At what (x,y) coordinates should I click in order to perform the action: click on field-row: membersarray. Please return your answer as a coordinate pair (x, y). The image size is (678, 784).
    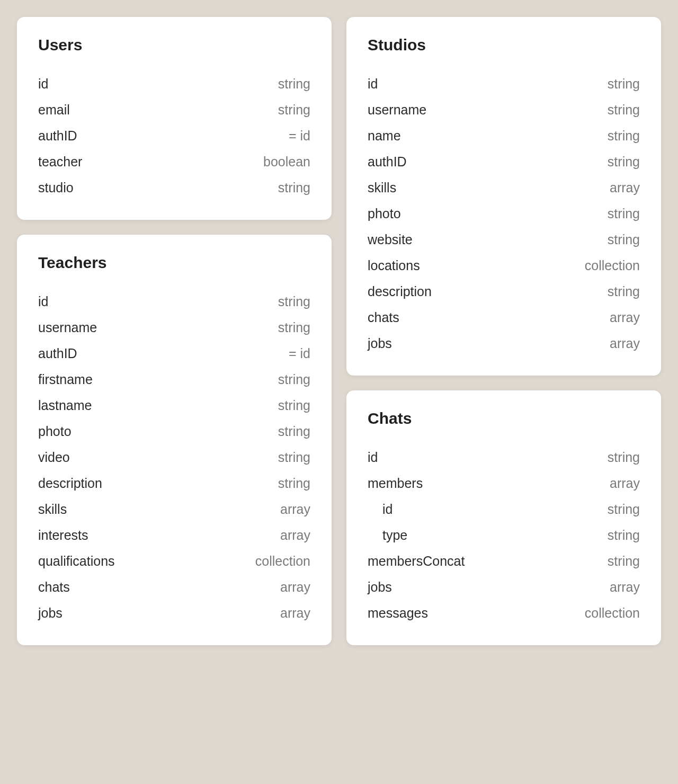
    Looking at the image, I should click on (504, 483).